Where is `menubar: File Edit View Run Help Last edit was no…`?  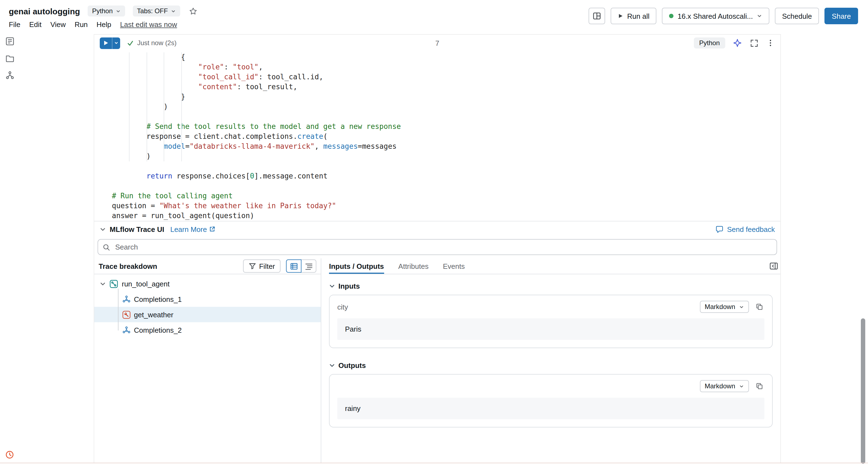 menubar: File Edit View Run Help Last edit was no… is located at coordinates (93, 24).